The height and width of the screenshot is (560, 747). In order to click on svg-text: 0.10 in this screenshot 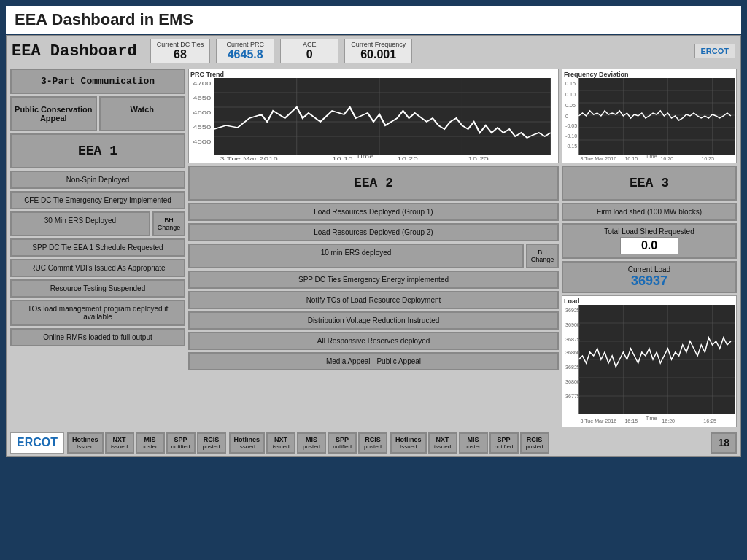, I will do `click(570, 95)`.